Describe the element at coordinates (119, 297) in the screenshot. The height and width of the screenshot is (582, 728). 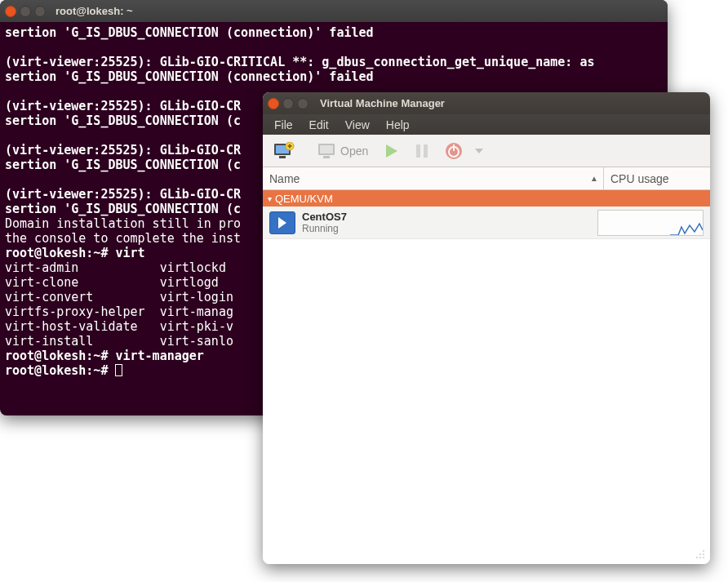
I see `terminal-line: virt-convert virt-login` at that location.